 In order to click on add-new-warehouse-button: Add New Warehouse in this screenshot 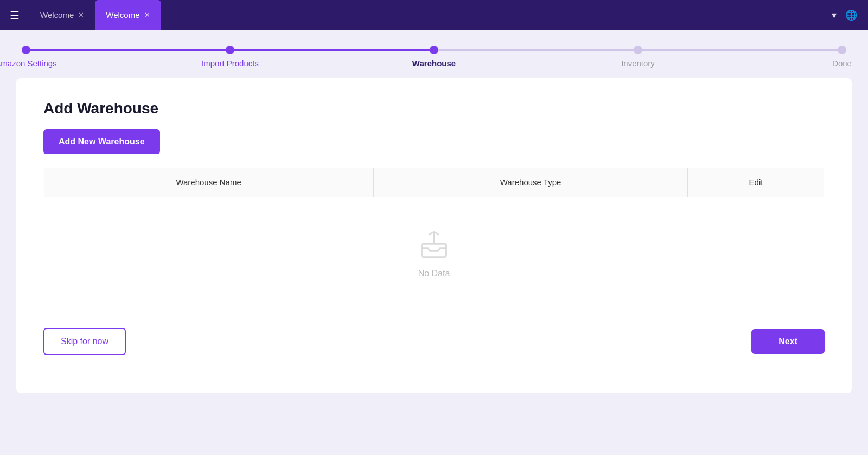, I will do `click(102, 142)`.